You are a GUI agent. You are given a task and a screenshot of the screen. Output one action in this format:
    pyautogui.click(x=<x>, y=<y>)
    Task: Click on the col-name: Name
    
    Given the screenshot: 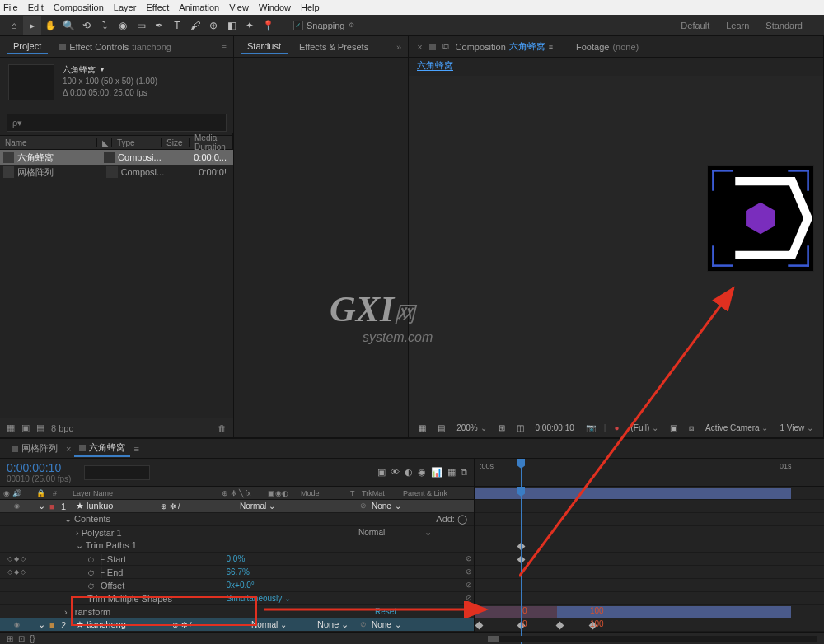 What is the action you would take?
    pyautogui.click(x=49, y=143)
    